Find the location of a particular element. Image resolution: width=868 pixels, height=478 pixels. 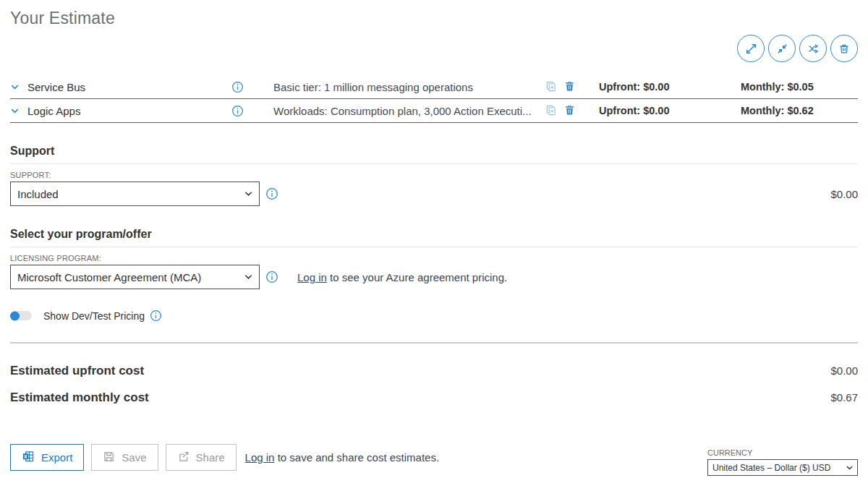

support-field-row: Included $0.00 is located at coordinates (434, 194).